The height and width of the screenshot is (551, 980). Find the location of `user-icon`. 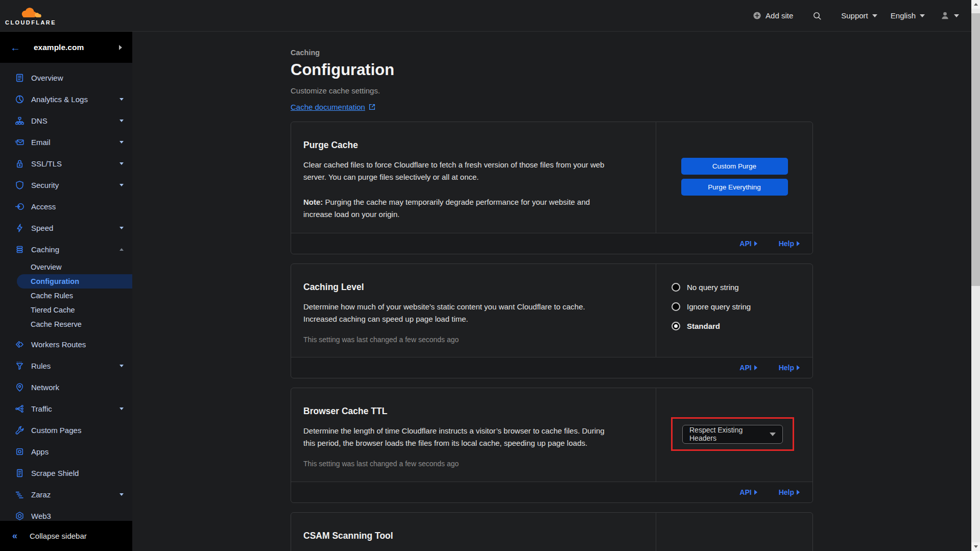

user-icon is located at coordinates (945, 15).